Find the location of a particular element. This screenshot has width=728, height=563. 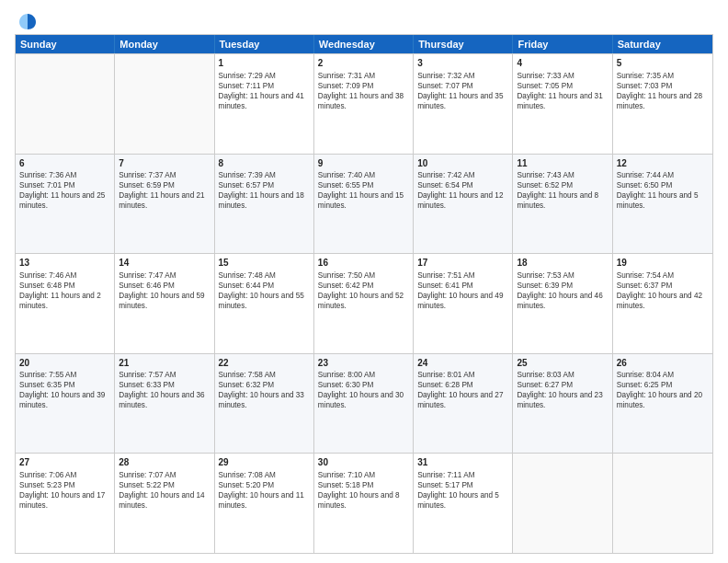

cal-cell: 1Sunrise: 7:29 AMSunset: 7:11 PMDaylight… is located at coordinates (265, 104).